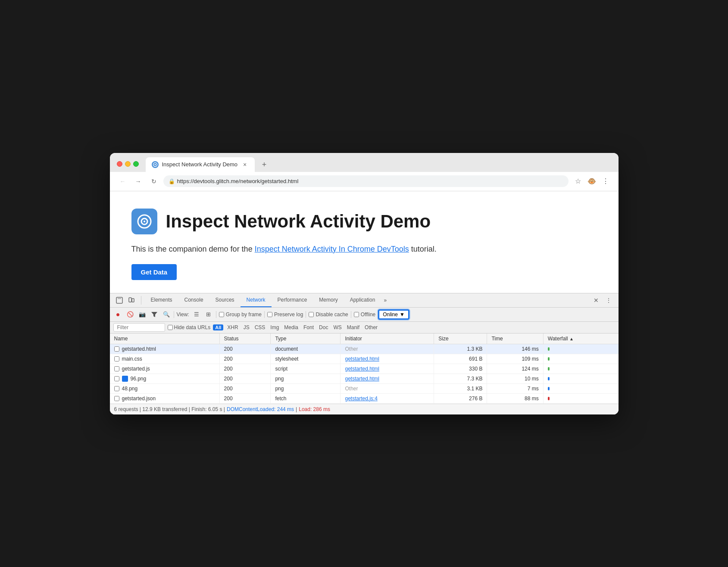 This screenshot has height=567, width=728. Describe the element at coordinates (364, 378) in the screenshot. I see `table-row: 96.png200pnggetstarted.html7.3 KB10 ms` at that location.